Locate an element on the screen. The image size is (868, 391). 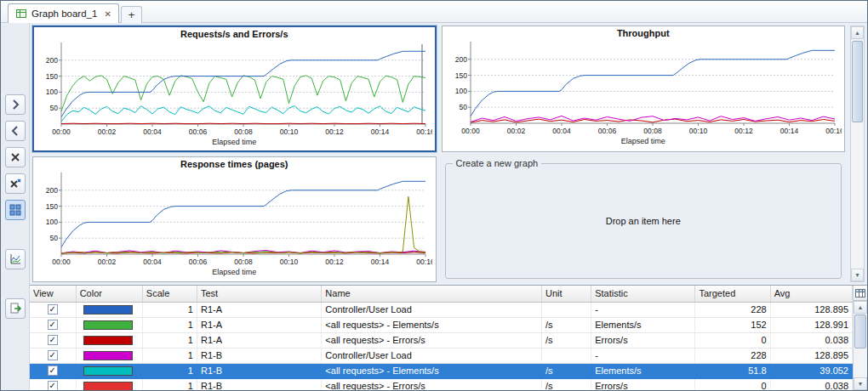
statistic-cell: Errors/s is located at coordinates (643, 340).